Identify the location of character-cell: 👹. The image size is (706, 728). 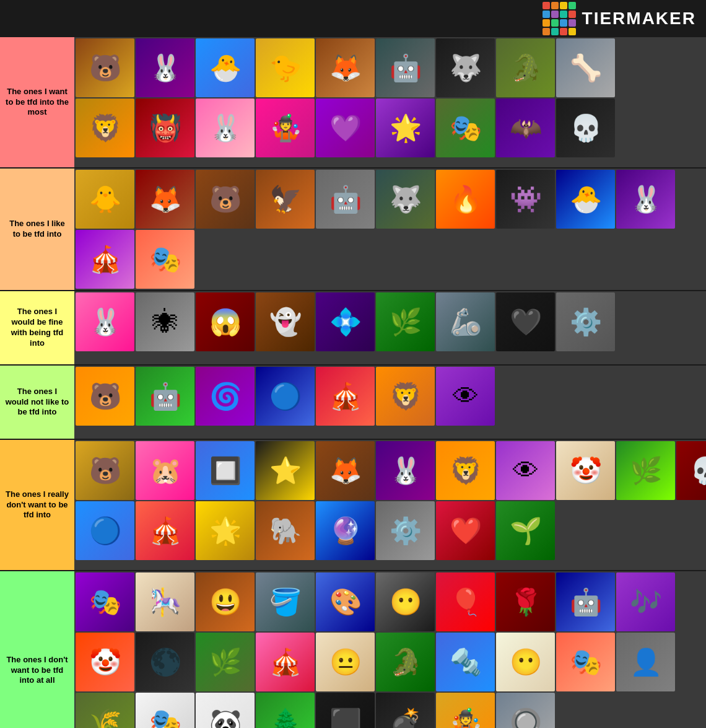
(165, 128).